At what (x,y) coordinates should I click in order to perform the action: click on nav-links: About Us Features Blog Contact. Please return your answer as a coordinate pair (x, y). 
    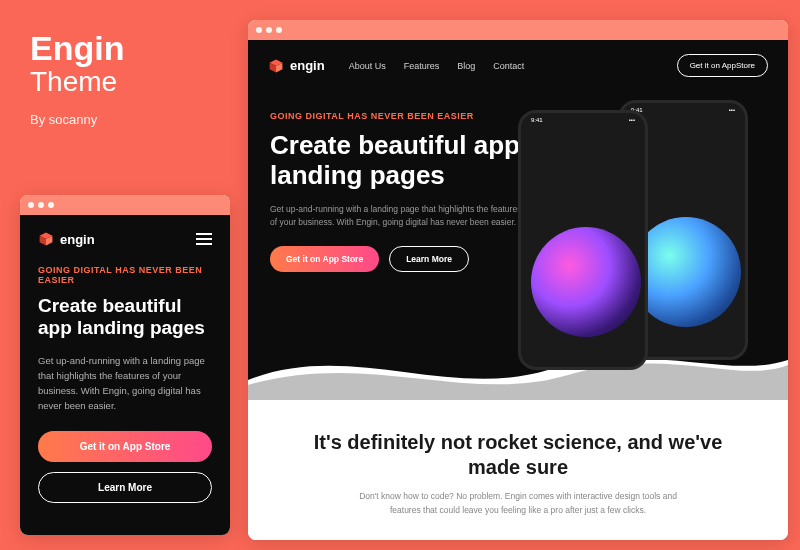
    Looking at the image, I should click on (437, 66).